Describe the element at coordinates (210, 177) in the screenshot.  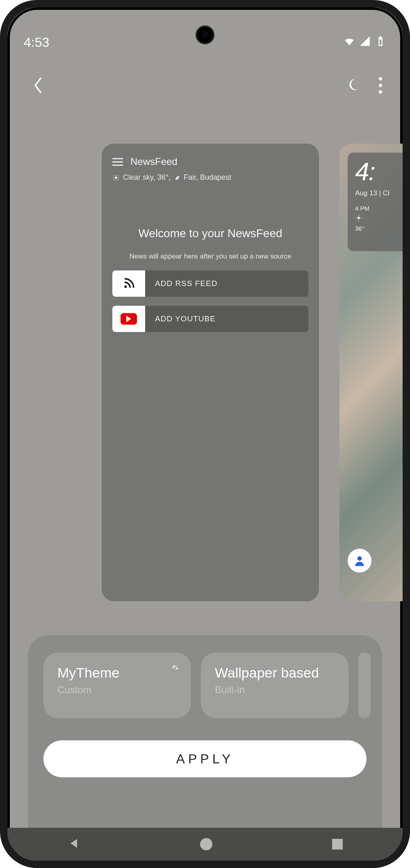
I see `weather-line: Clear sky, 36°, Fair, Budapest` at that location.